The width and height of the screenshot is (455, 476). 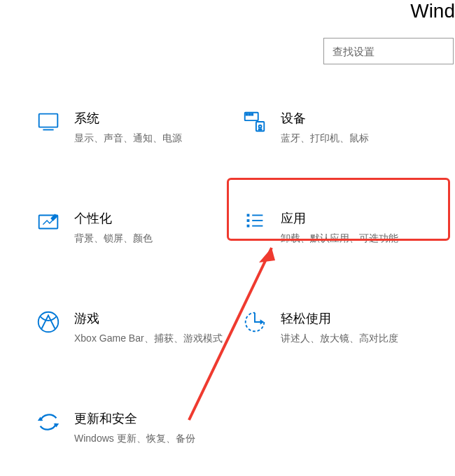 What do you see at coordinates (48, 422) in the screenshot?
I see `update-security-icon` at bounding box center [48, 422].